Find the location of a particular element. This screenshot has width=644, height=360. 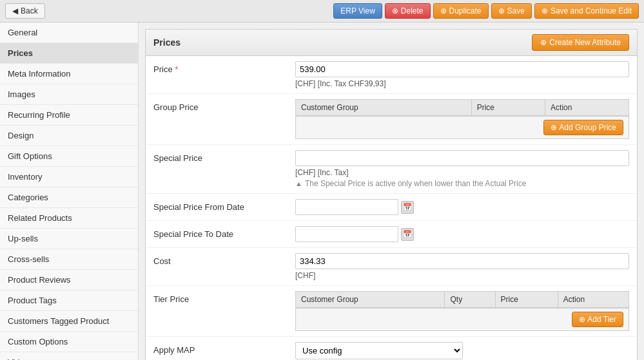

duplicate-icon: ⊕ is located at coordinates (444, 11).